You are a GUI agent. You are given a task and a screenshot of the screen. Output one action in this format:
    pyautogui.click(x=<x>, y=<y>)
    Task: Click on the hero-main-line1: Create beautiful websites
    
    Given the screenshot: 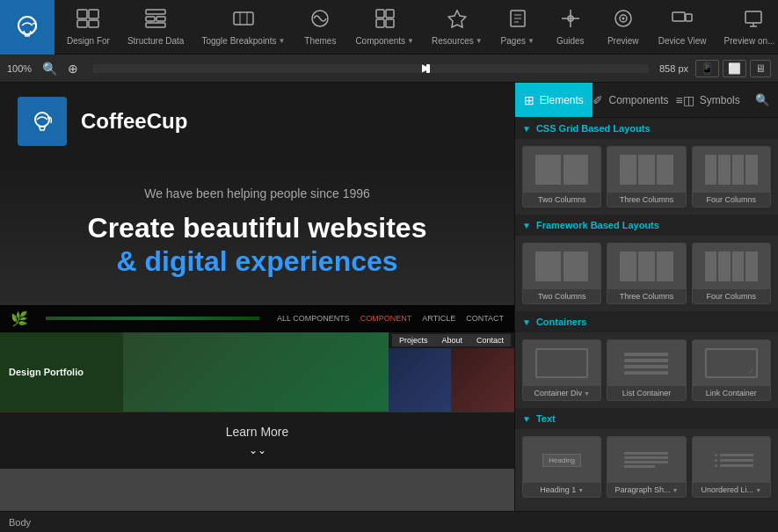 What is the action you would take?
    pyautogui.click(x=258, y=228)
    